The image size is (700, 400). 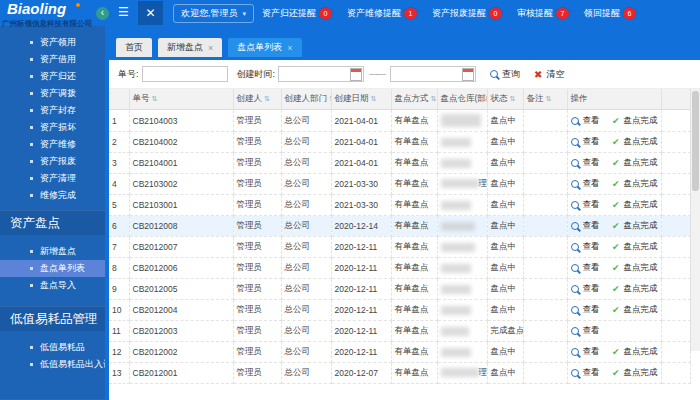 What do you see at coordinates (505, 100) in the screenshot?
I see `column-header: 状态⇅` at bounding box center [505, 100].